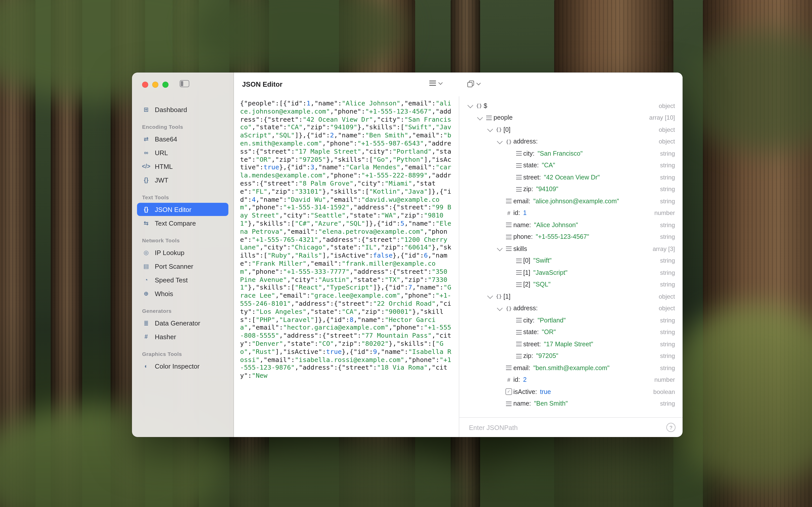  I want to click on sidebar-item-speed-test: ◔Speed Test, so click(183, 280).